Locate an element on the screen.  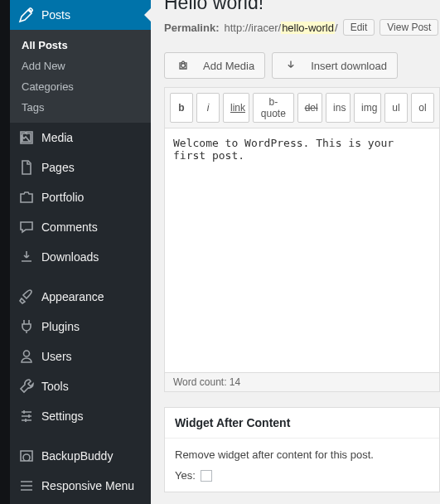
hamburger-icon is located at coordinates (27, 486).